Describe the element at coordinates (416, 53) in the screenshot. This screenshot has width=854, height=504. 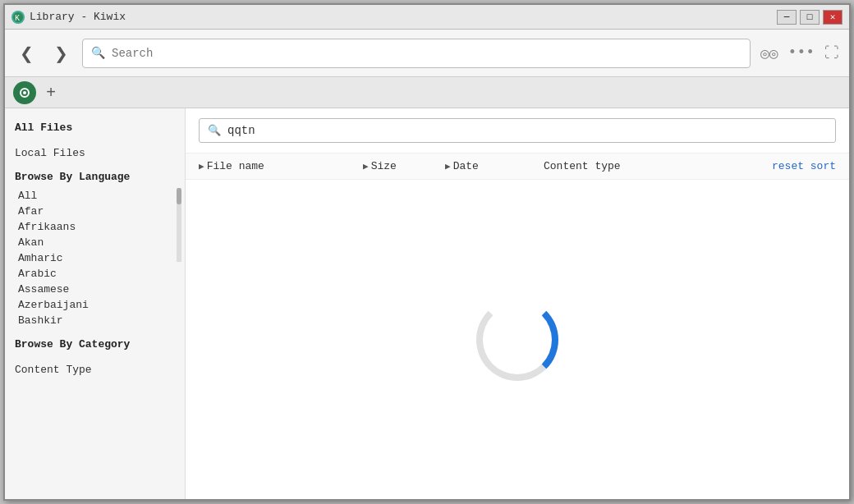
I see `url-search-bar: 🔍` at that location.